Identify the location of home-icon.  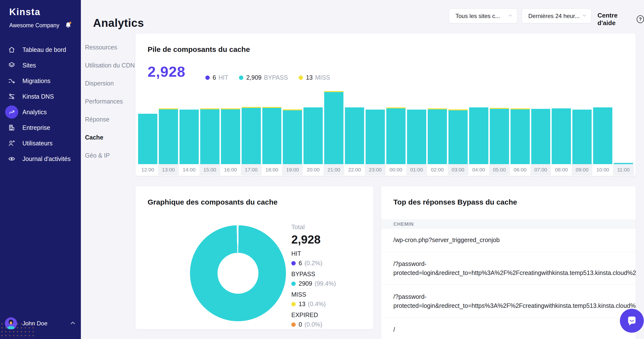
(12, 50).